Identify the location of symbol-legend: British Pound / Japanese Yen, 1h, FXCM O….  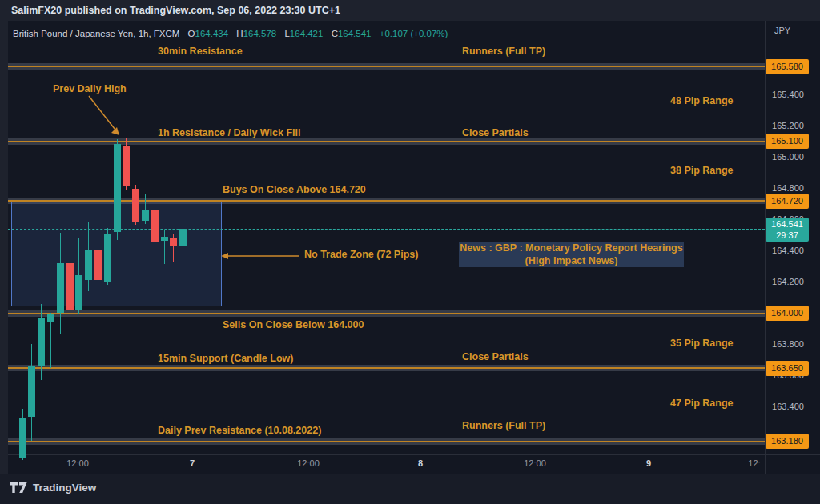
(231, 34).